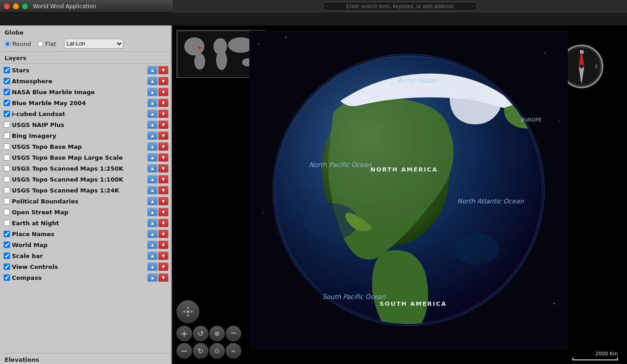 This screenshot has height=364, width=627. What do you see at coordinates (152, 125) in the screenshot?
I see `layer-up-5: ▲` at bounding box center [152, 125].